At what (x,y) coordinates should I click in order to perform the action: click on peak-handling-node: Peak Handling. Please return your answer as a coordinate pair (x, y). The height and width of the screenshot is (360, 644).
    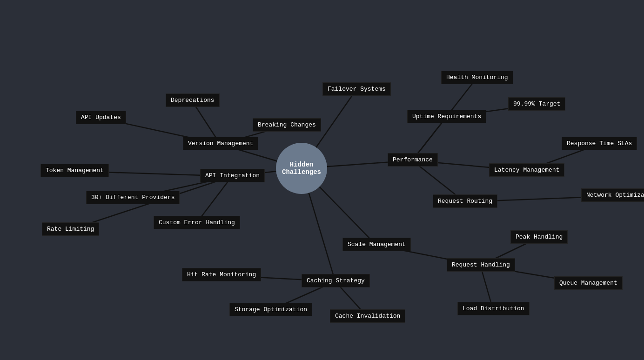
    Looking at the image, I should click on (539, 237).